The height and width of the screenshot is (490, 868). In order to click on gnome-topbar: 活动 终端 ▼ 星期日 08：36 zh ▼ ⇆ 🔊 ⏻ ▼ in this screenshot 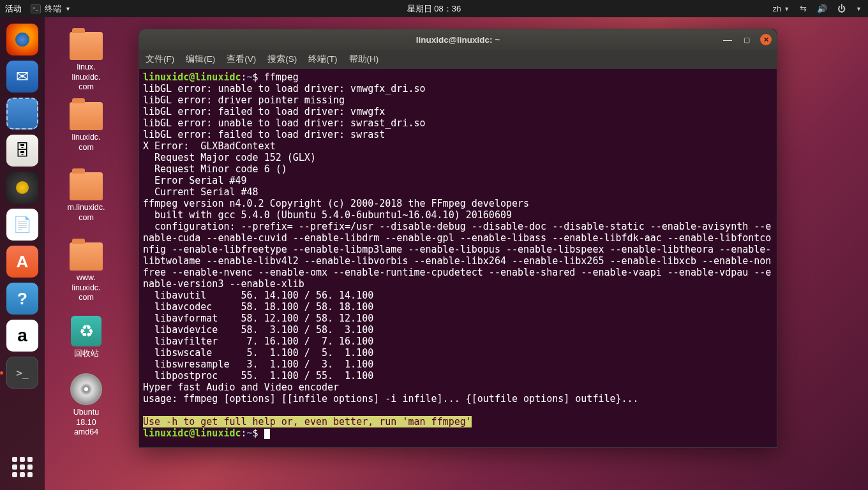, I will do `click(434, 9)`.